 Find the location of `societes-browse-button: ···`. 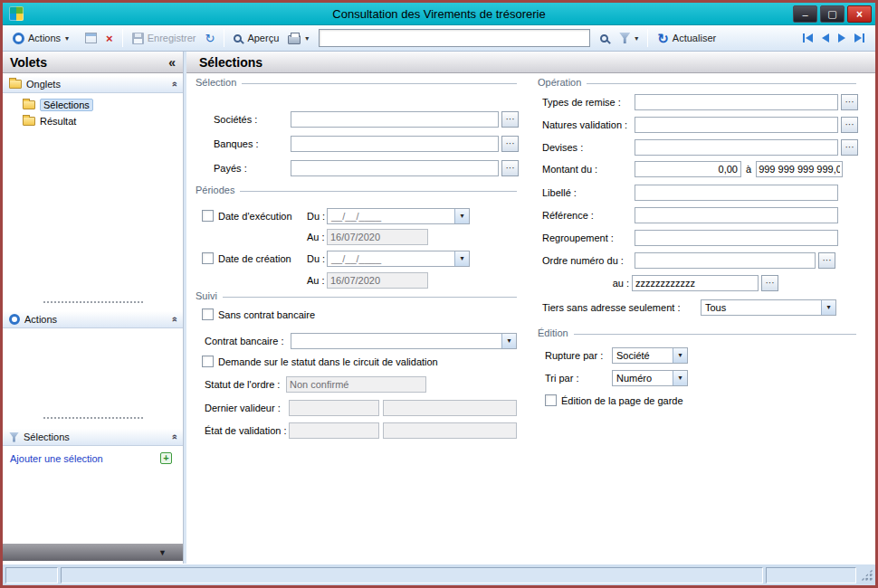

societes-browse-button: ··· is located at coordinates (511, 119).